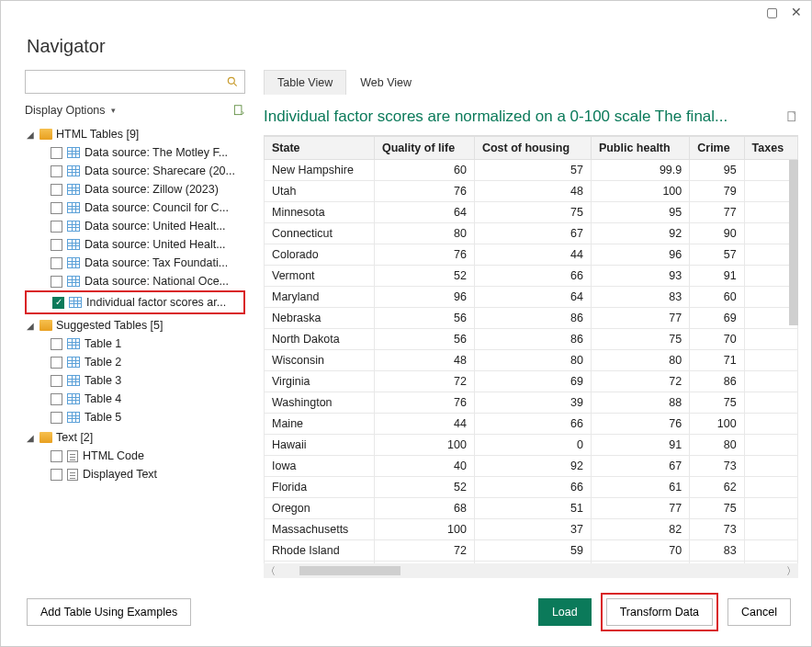 Image resolution: width=812 pixels, height=647 pixels. Describe the element at coordinates (716, 551) in the screenshot. I see `table-cell: 83` at that location.